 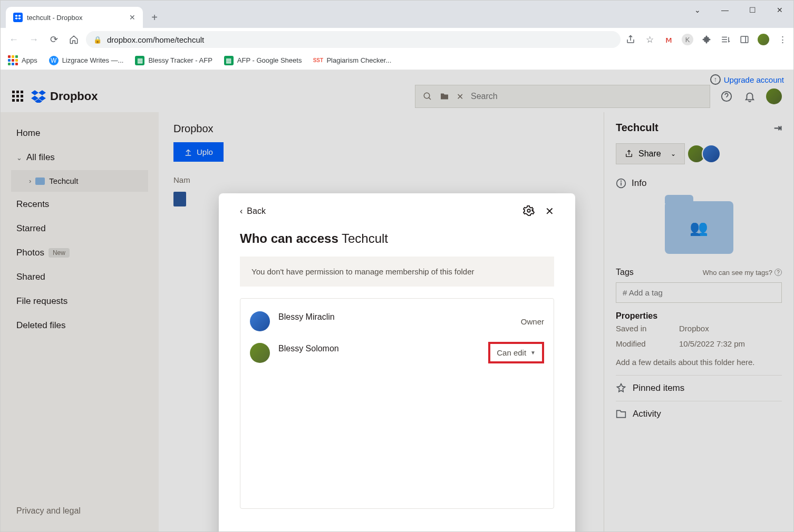 What do you see at coordinates (511, 353) in the screenshot?
I see `permission-label: Can edit` at bounding box center [511, 353].